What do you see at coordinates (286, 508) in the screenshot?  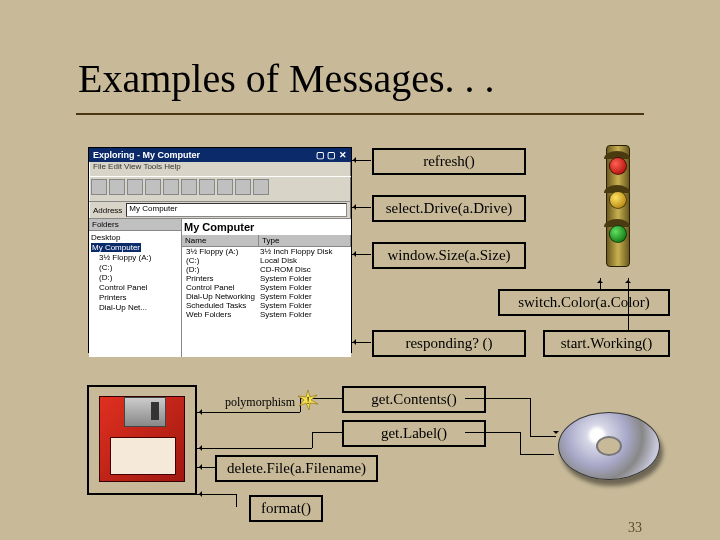 I see `msg-format: format()` at bounding box center [286, 508].